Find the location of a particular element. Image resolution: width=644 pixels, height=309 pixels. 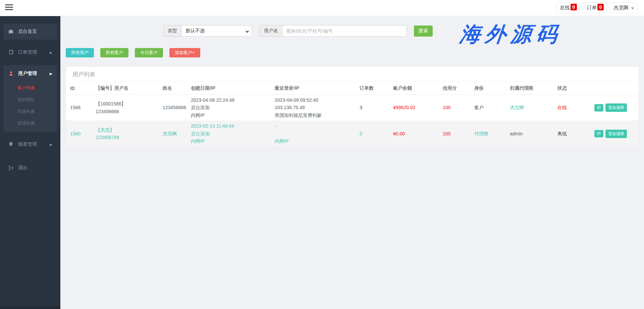

sidebar-item-user-management: 用户管理 ▶ is located at coordinates (30, 74).